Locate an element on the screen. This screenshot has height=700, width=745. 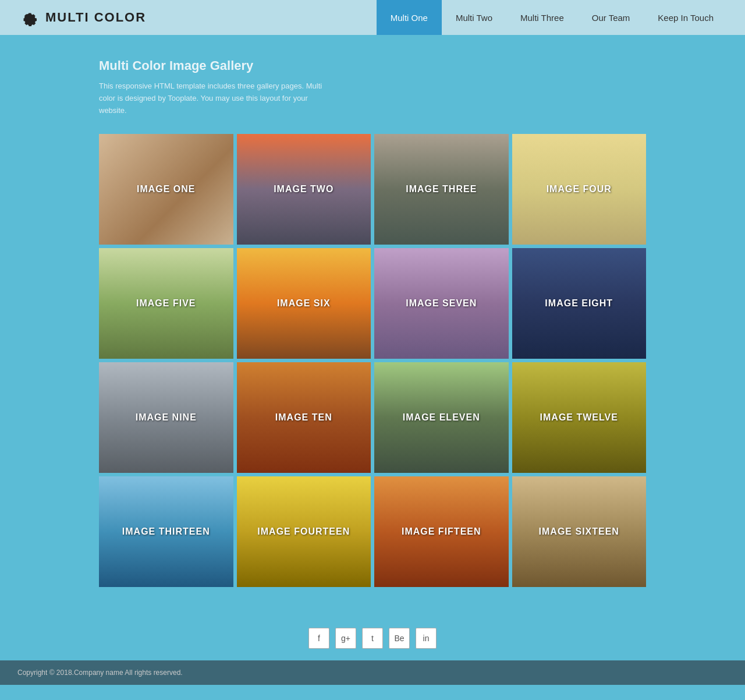
image-cell-13: IMAGE THIRTEEN is located at coordinates (166, 532).